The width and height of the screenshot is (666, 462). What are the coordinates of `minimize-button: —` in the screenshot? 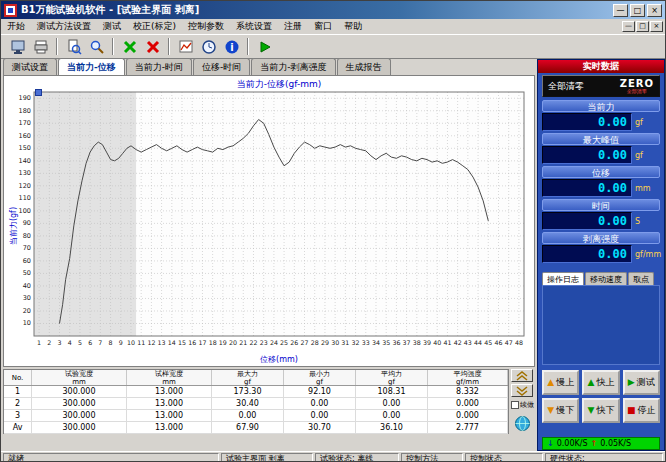 It's located at (620, 10).